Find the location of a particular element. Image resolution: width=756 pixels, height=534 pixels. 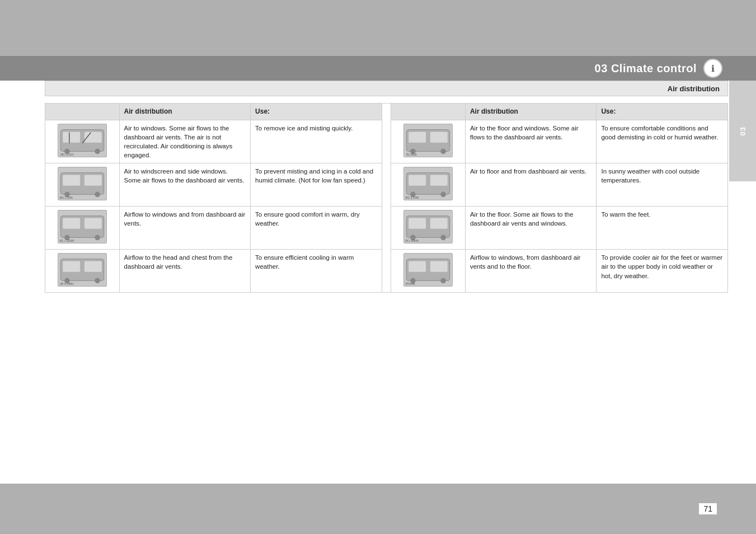

left-desc-cell-3: Airflow to windows and from dashboard ai… is located at coordinates (185, 228).